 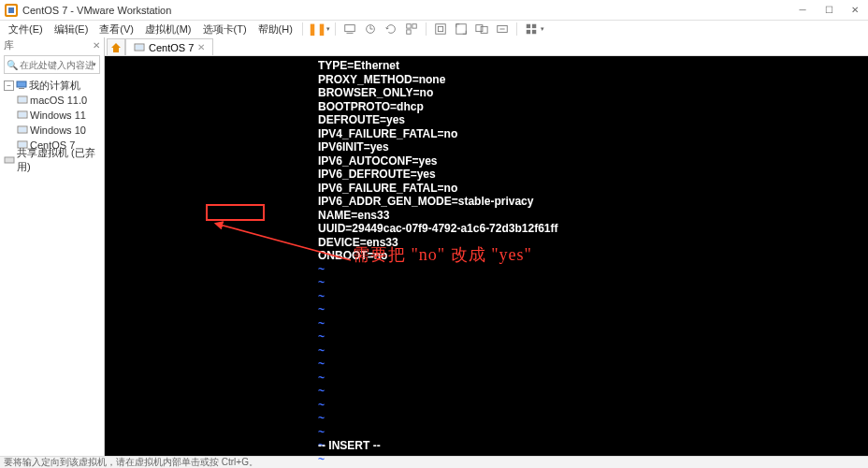 What do you see at coordinates (58, 130) in the screenshot?
I see `tree-vm-label: Windows 10` at bounding box center [58, 130].